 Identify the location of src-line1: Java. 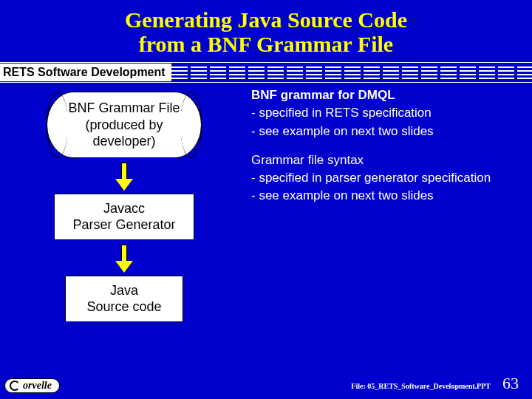
(124, 291).